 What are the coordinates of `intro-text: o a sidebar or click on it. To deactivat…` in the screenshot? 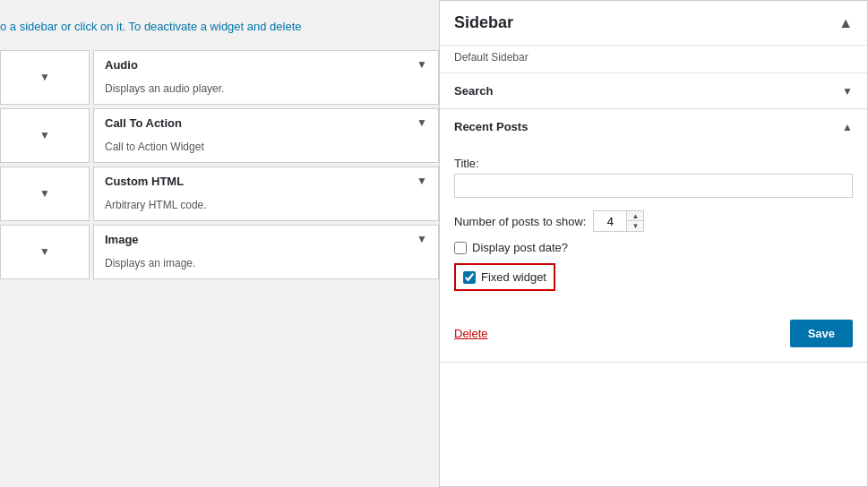 It's located at (219, 30).